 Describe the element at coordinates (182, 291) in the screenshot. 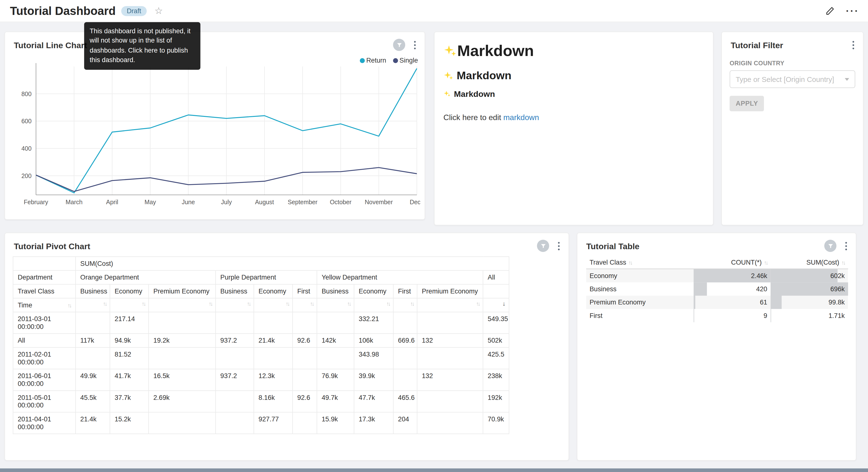

I see `pivot-col-header: Premium Economy` at that location.